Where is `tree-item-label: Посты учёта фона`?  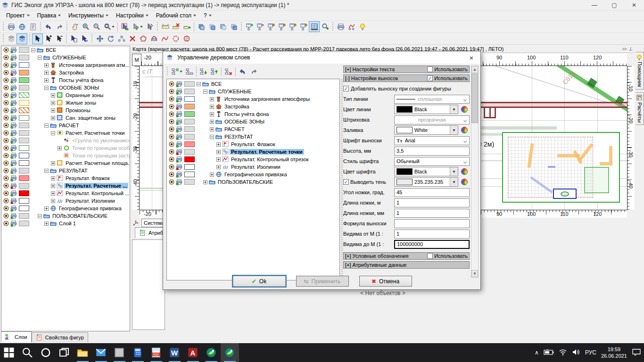
tree-item-label: Посты учёта фона is located at coordinates (81, 80).